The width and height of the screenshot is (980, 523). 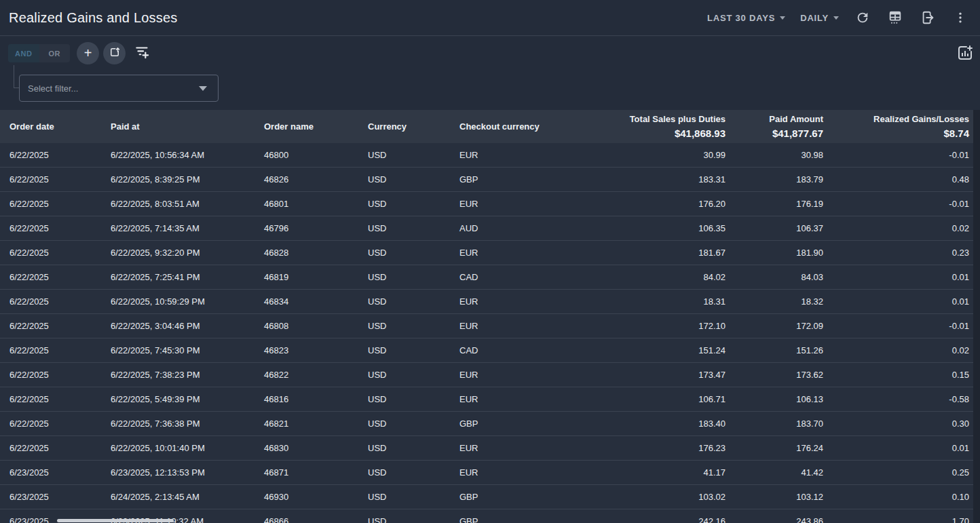 What do you see at coordinates (60, 126) in the screenshot?
I see `column-header-order-date: Order date` at bounding box center [60, 126].